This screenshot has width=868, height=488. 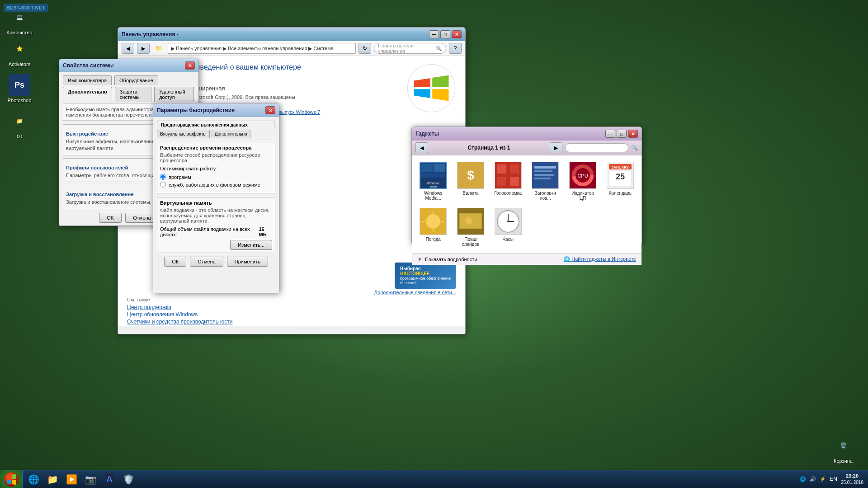 What do you see at coordinates (445, 34) in the screenshot?
I see `cp-maximize-button: □` at bounding box center [445, 34].